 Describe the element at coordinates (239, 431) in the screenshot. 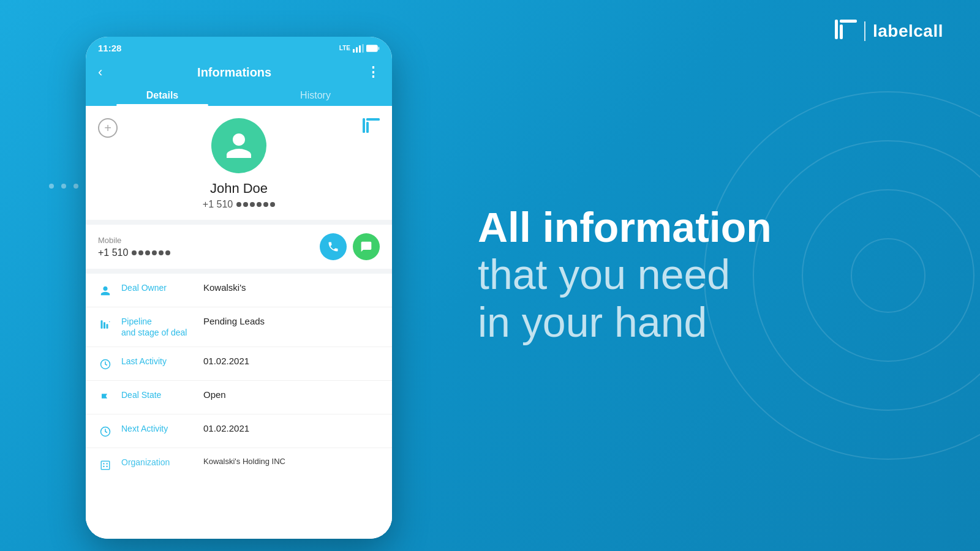

I see `info-row-next-activity: Next Activity 01.02.2021` at that location.